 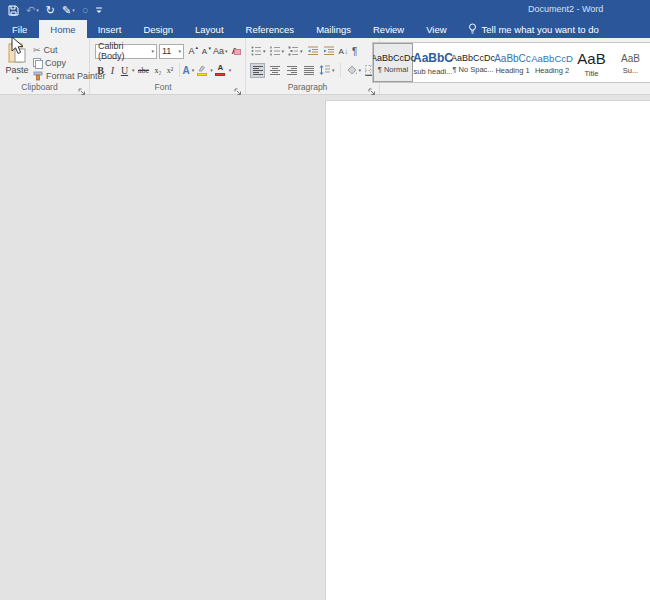 What do you see at coordinates (14, 10) in the screenshot?
I see `save-icon` at bounding box center [14, 10].